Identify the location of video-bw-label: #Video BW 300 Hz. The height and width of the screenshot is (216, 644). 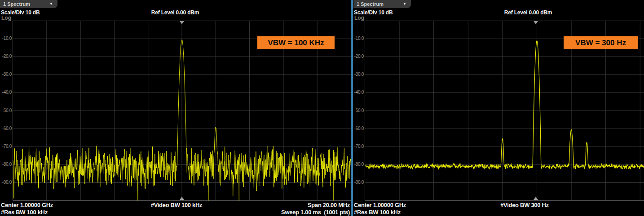
(525, 205).